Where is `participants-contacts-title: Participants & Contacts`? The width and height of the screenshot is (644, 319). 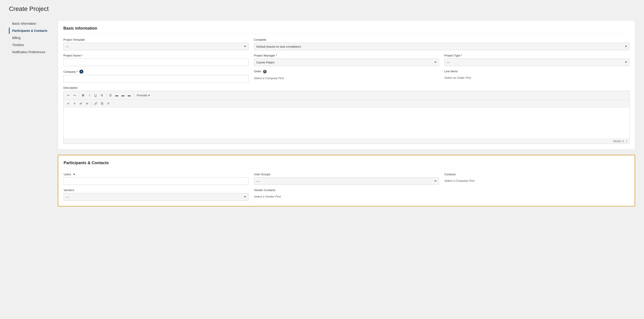 participants-contacts-title: Participants & Contacts is located at coordinates (346, 164).